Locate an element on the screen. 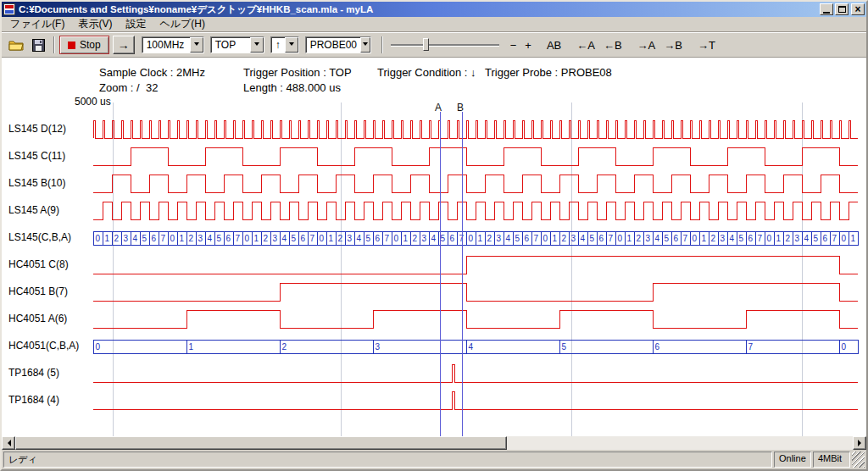 Image resolution: width=868 pixels, height=471 pixels. window-title: C:¥Documents and Settings¥noname¥デスクトップ¥… is located at coordinates (419, 10).